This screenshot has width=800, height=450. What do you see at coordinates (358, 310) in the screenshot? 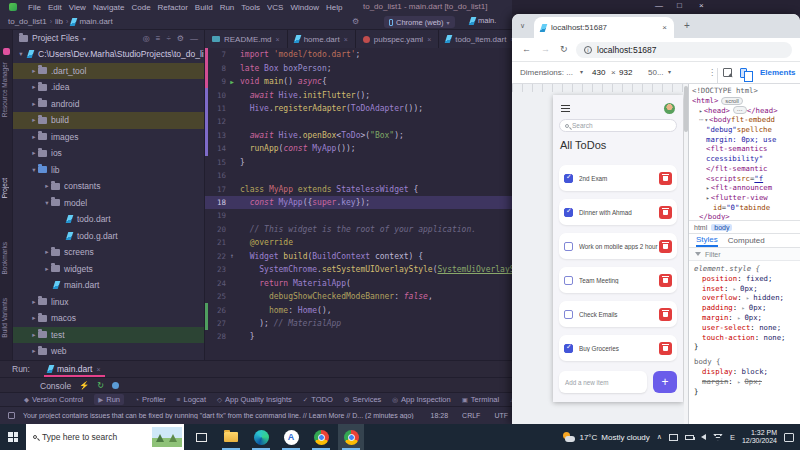
I see `code-line-26: 26 home: Home(),` at bounding box center [358, 310].